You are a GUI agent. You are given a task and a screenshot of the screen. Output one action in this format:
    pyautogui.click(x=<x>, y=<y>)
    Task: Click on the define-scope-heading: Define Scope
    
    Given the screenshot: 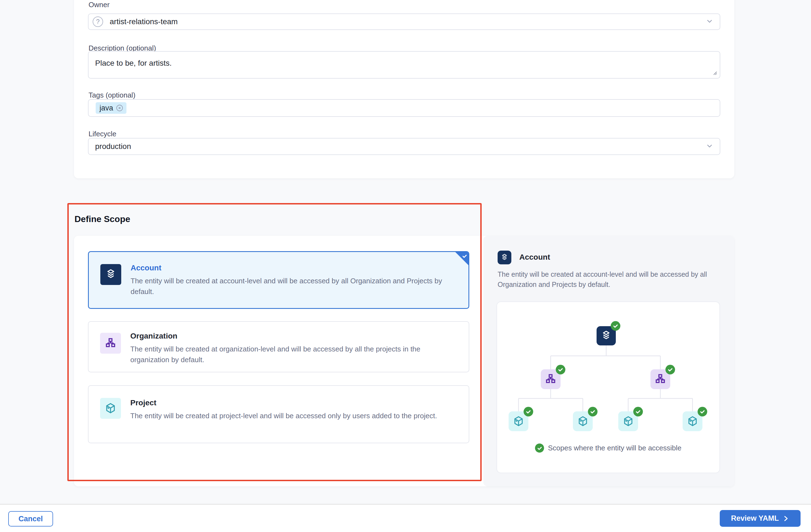 What is the action you would take?
    pyautogui.click(x=102, y=219)
    